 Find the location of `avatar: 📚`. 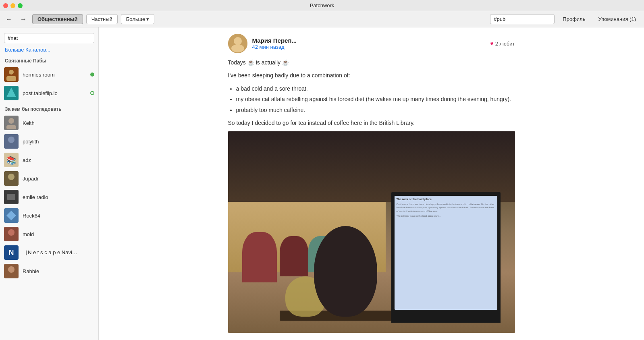

avatar: 📚 is located at coordinates (11, 160).